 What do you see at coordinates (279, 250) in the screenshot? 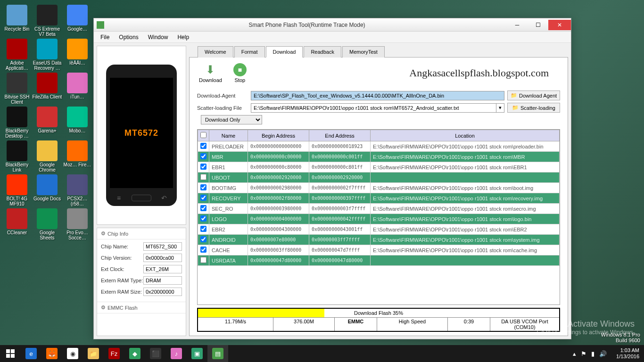
I see `cell-begin: 0x000000003ff80000` at bounding box center [279, 250].